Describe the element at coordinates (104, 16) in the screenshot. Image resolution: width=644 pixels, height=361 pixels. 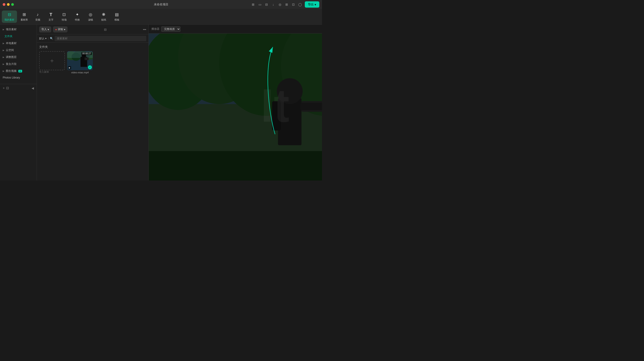
I see `toolbar-sticker: ❋ 贴纸` at that location.